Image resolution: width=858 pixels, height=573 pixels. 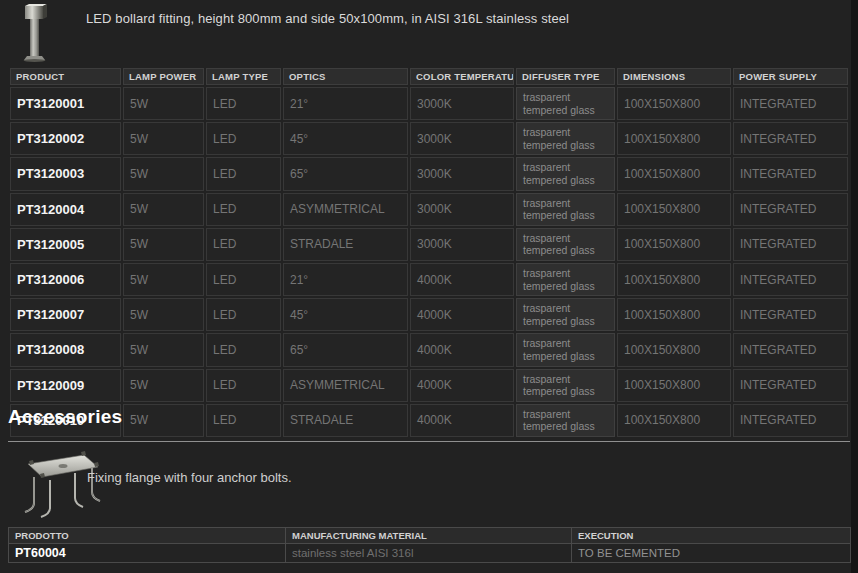 I want to click on cell-product: PT60004, so click(x=148, y=554).